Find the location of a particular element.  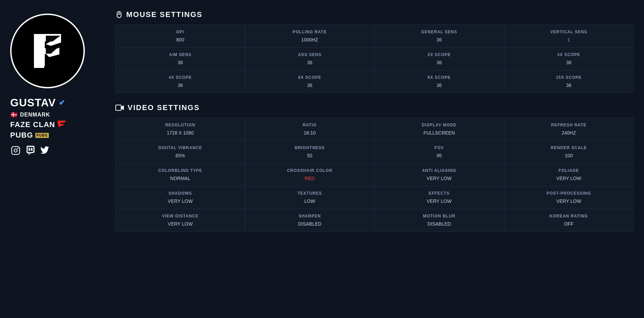

ads-sens-cell: ADS SENS 36 is located at coordinates (310, 59).